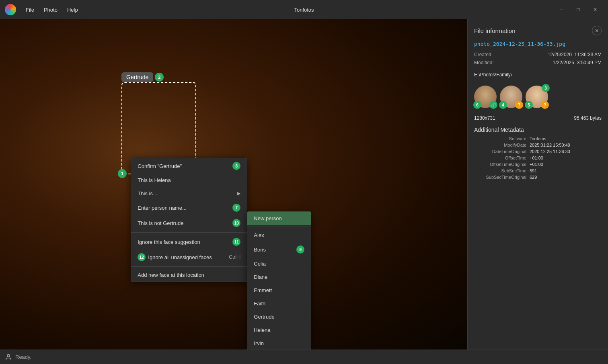  I want to click on ctx-ignore-all: 12 Ignore all unassigned faces Ctrl+I, so click(189, 257).